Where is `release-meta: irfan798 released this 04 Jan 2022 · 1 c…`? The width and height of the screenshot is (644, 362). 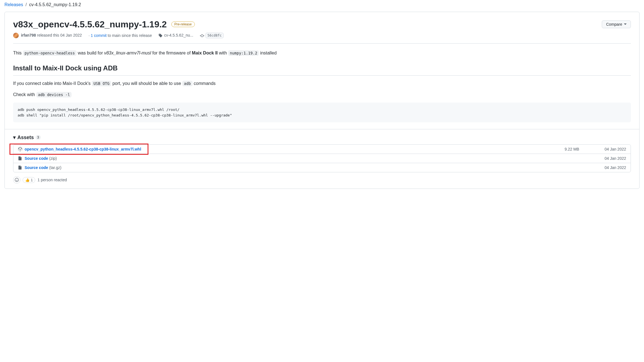 release-meta: irfan798 released this 04 Jan 2022 · 1 c… is located at coordinates (322, 38).